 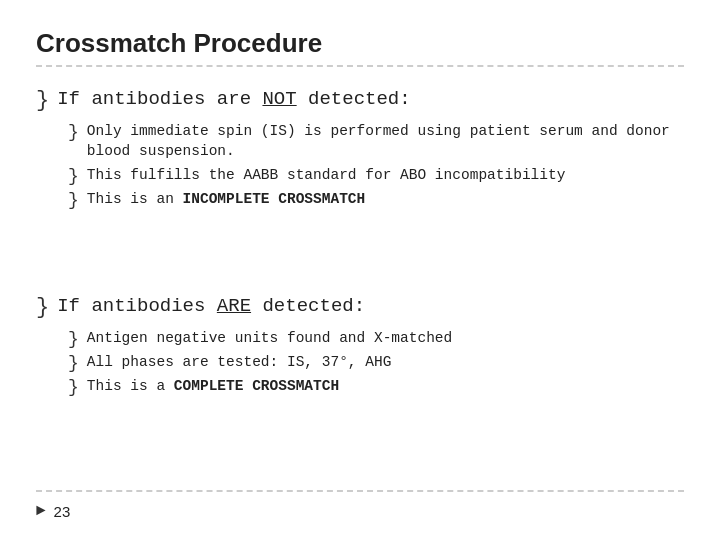 What do you see at coordinates (376, 386) in the screenshot?
I see `sub-bullet-6: } This is a COMPLETE CROSSMATCH` at bounding box center [376, 386].